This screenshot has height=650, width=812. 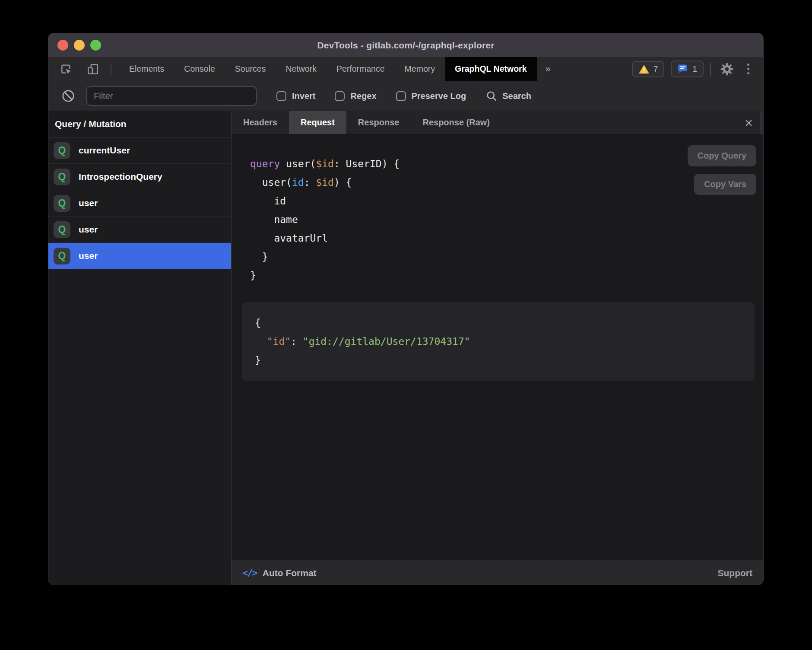 What do you see at coordinates (695, 69) in the screenshot?
I see `issue-count: 1` at bounding box center [695, 69].